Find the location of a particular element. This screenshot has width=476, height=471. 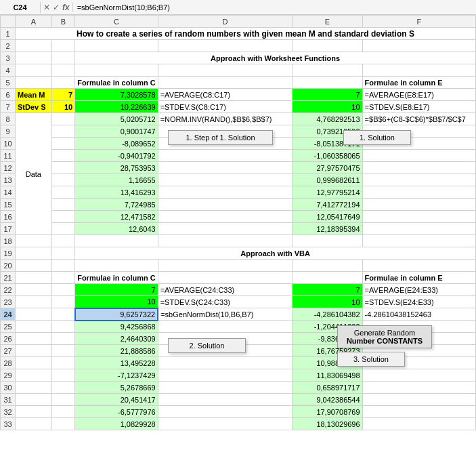

cell-f2 is located at coordinates (418, 46).